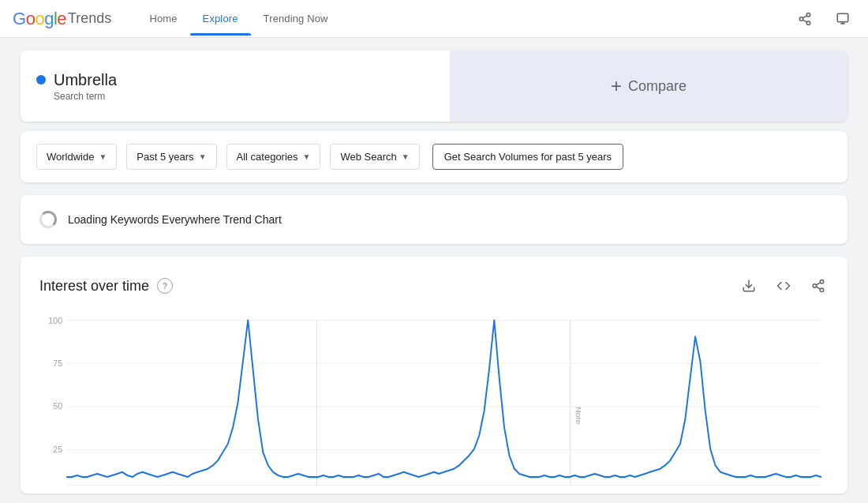 The width and height of the screenshot is (868, 503). Describe the element at coordinates (58, 363) in the screenshot. I see `svg-text: 75` at that location.